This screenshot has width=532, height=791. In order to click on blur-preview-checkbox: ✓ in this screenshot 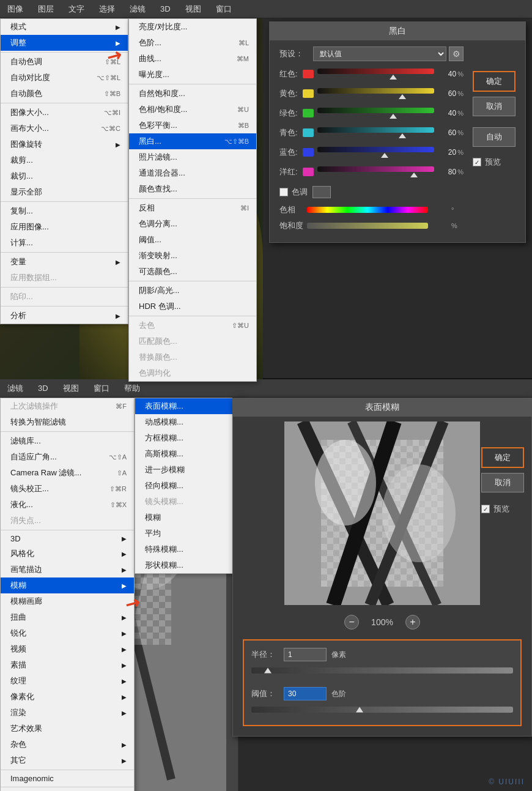, I will do `click(486, 509)`.